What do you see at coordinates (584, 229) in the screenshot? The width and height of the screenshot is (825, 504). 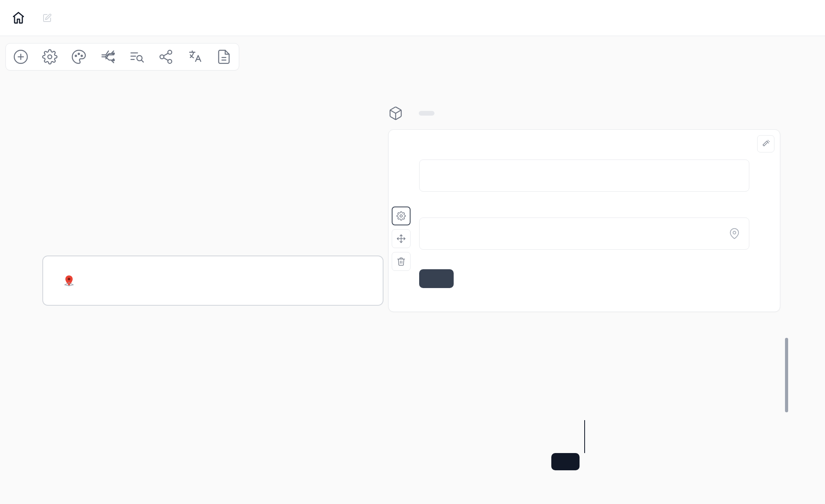 I see `field-address` at bounding box center [584, 229].